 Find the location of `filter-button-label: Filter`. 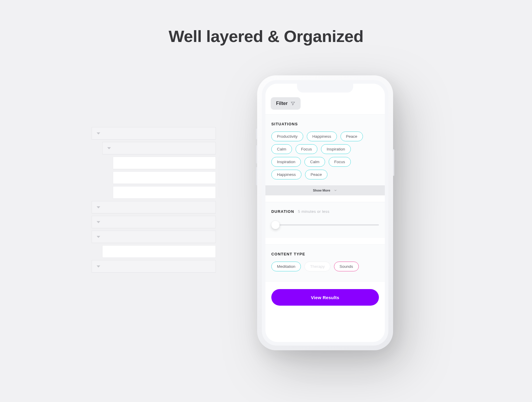

filter-button-label: Filter is located at coordinates (282, 103).